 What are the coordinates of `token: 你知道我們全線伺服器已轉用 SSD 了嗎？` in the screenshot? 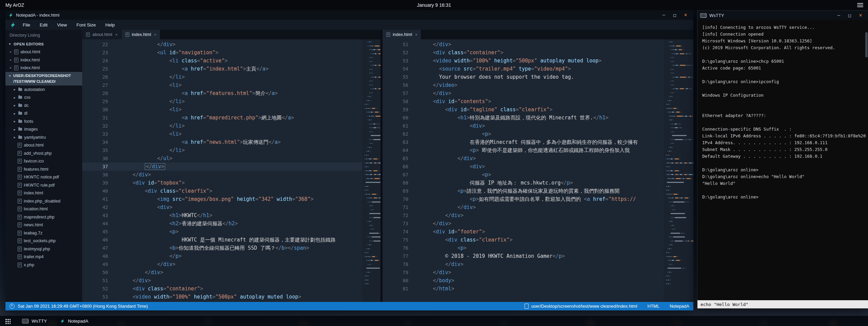 It's located at (227, 248).